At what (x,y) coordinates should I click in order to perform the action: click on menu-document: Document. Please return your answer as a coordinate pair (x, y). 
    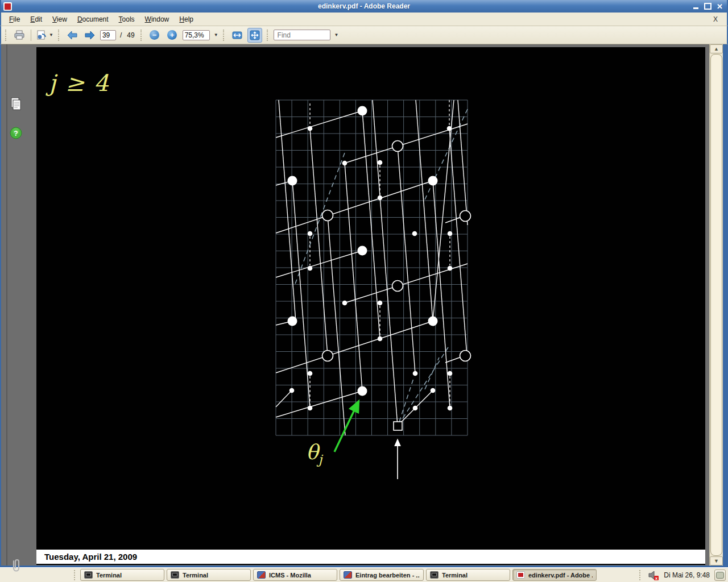
    Looking at the image, I should click on (93, 19).